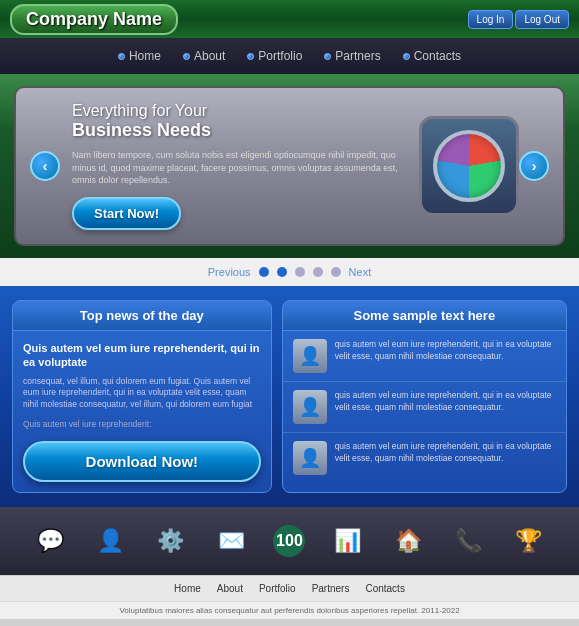 The height and width of the screenshot is (626, 579). Describe the element at coordinates (348, 541) in the screenshot. I see `chart-icon-item: 📊` at that location.